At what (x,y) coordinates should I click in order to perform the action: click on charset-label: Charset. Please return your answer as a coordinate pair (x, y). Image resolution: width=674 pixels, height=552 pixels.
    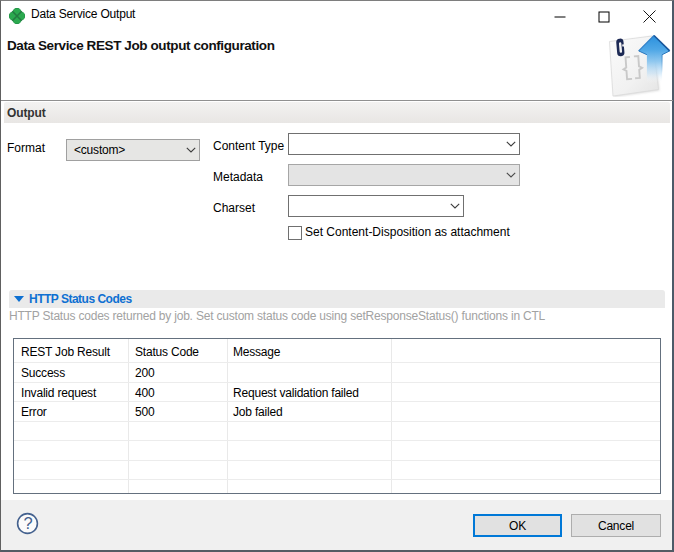
    Looking at the image, I should click on (234, 208).